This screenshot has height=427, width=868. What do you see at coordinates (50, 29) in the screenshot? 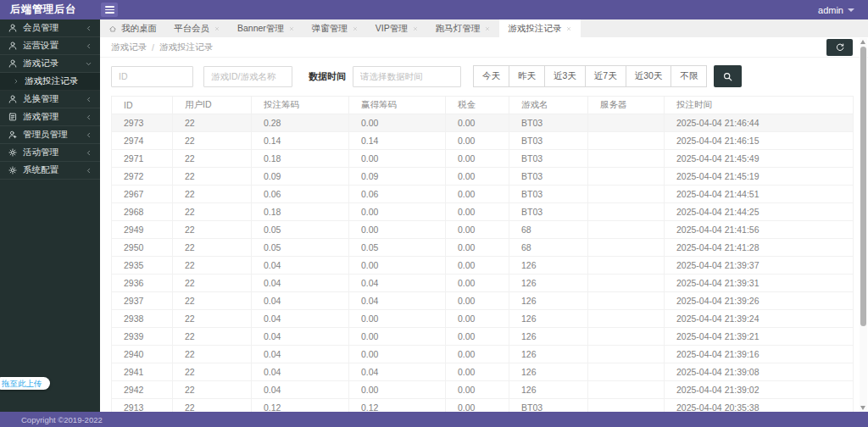
I see `sidebar-item-0: 会员管理` at bounding box center [50, 29].